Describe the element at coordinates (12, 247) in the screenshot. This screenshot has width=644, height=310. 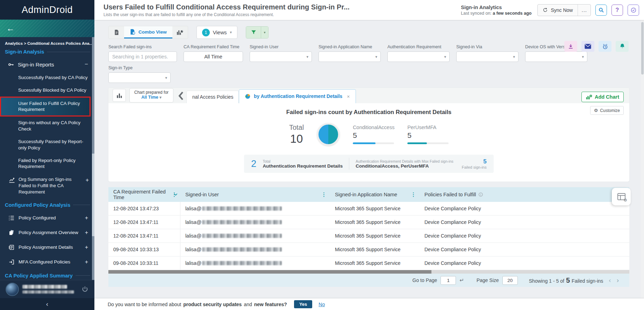
I see `document-lines-icon` at that location.